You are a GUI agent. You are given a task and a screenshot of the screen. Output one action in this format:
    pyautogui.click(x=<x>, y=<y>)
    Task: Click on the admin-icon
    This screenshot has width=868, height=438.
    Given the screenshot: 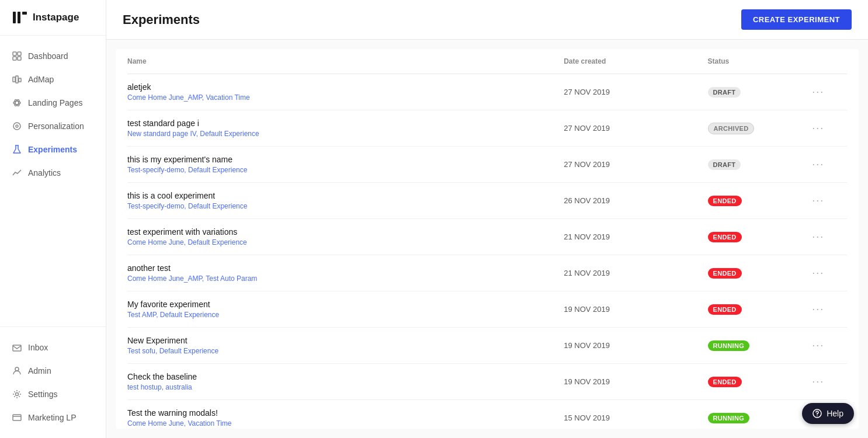 What is the action you would take?
    pyautogui.click(x=17, y=371)
    